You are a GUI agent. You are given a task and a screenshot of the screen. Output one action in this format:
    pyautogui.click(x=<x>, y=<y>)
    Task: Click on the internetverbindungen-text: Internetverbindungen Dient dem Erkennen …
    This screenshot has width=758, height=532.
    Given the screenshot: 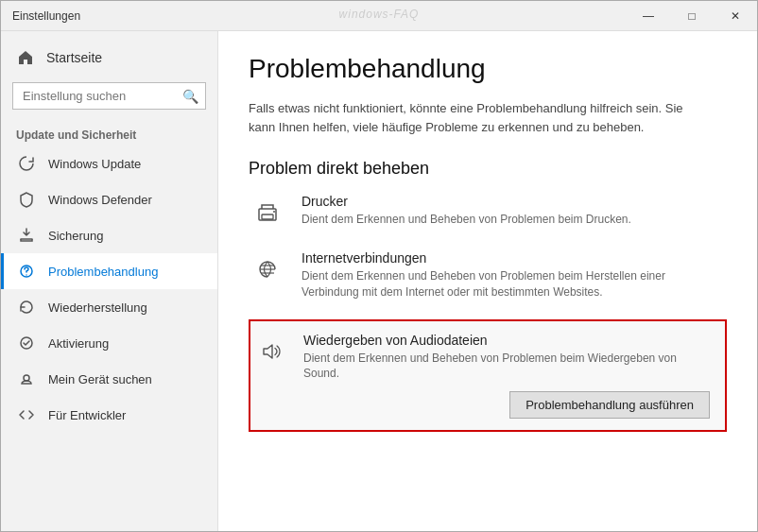 What is the action you would take?
    pyautogui.click(x=505, y=276)
    